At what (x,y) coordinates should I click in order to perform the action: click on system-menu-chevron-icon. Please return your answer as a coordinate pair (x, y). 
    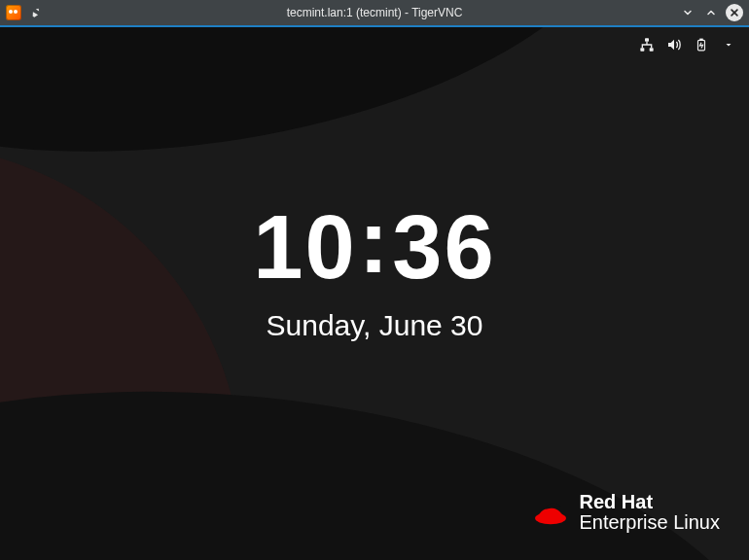
    Looking at the image, I should click on (729, 45).